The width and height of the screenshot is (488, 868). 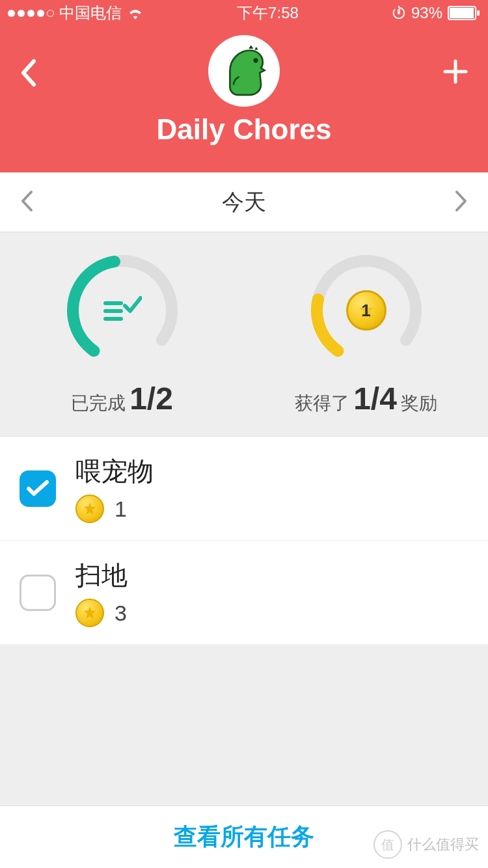 What do you see at coordinates (38, 593) in the screenshot?
I see `task-checkbox-unchecked` at bounding box center [38, 593].